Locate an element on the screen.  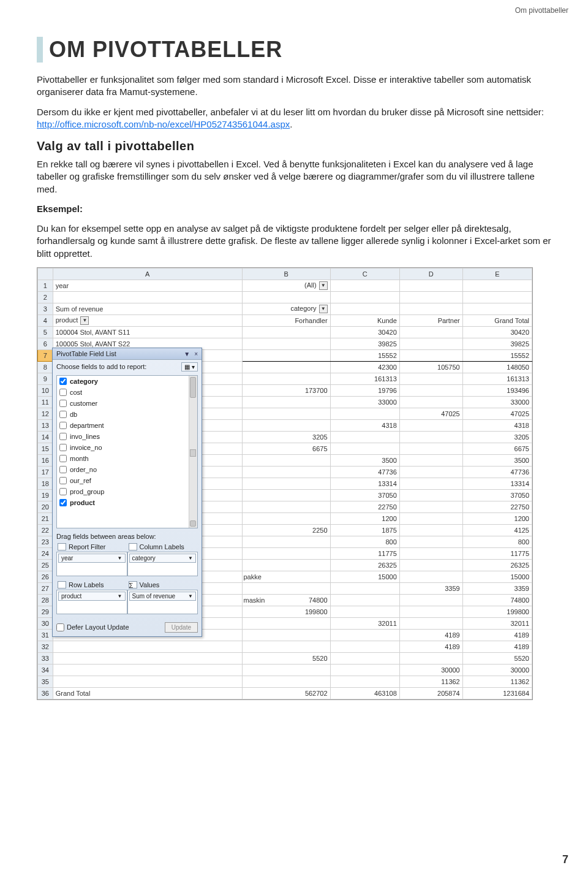
cell: 47736 is located at coordinates (365, 472).